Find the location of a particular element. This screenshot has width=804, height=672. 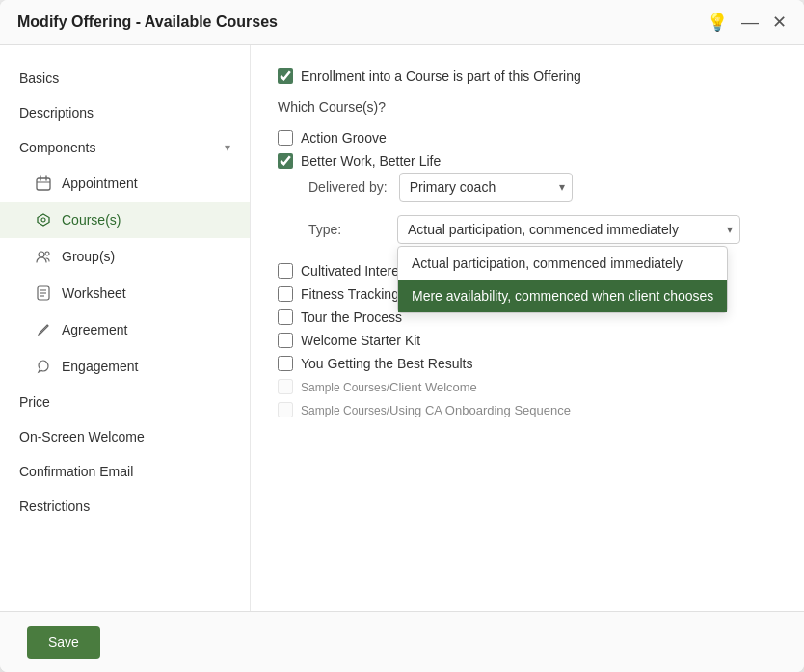

sidebar-item-label: Agreement is located at coordinates (94, 330).